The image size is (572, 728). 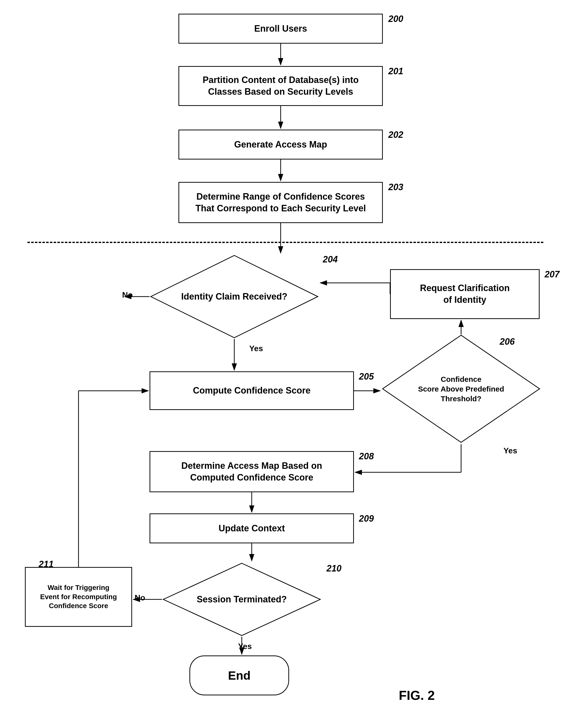 What do you see at coordinates (46, 564) in the screenshot?
I see `step-211-num: 211` at bounding box center [46, 564].